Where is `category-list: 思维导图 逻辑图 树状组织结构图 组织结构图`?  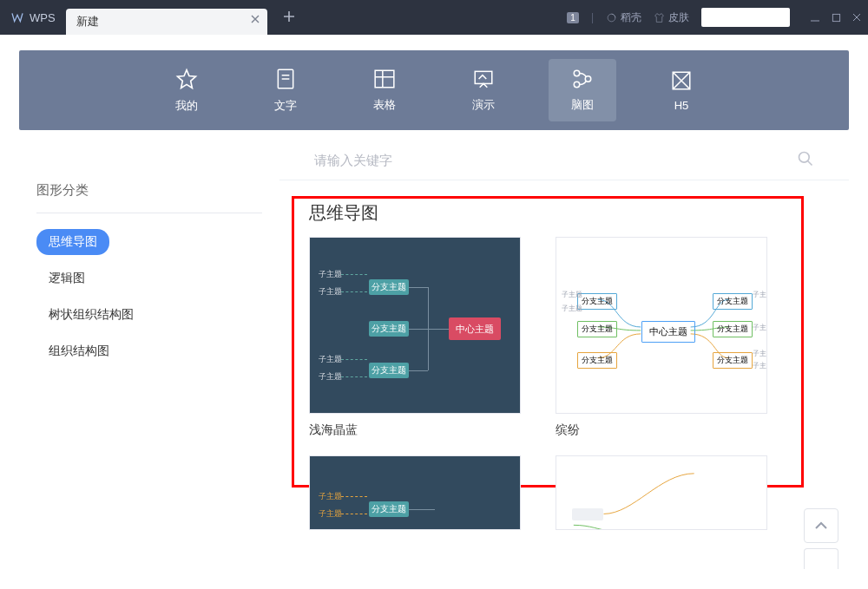 category-list: 思维导图 逻辑图 树状组织结构图 组织结构图 is located at coordinates (149, 297).